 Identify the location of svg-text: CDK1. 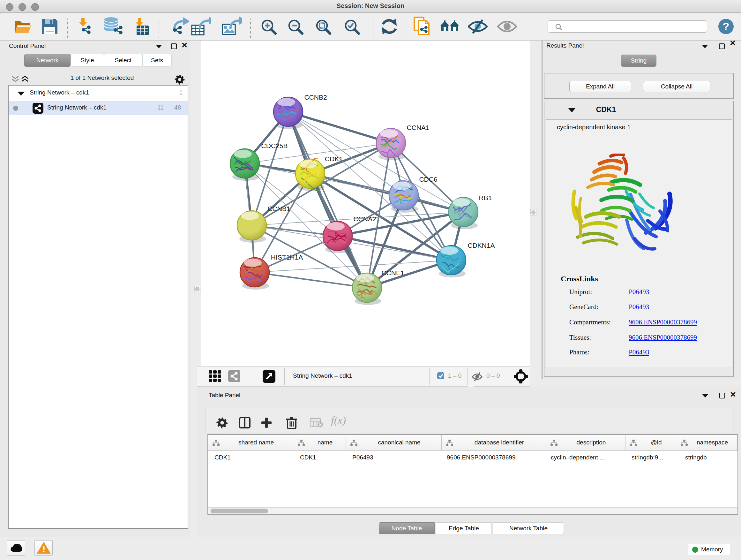
(334, 159).